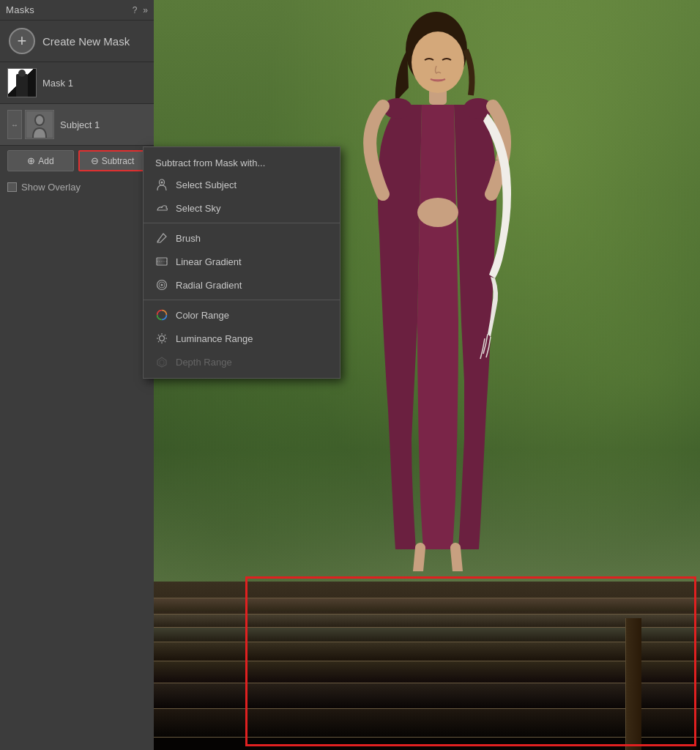 This screenshot has width=700, height=750. What do you see at coordinates (188, 239) in the screenshot?
I see `brush-label: Brush` at bounding box center [188, 239].